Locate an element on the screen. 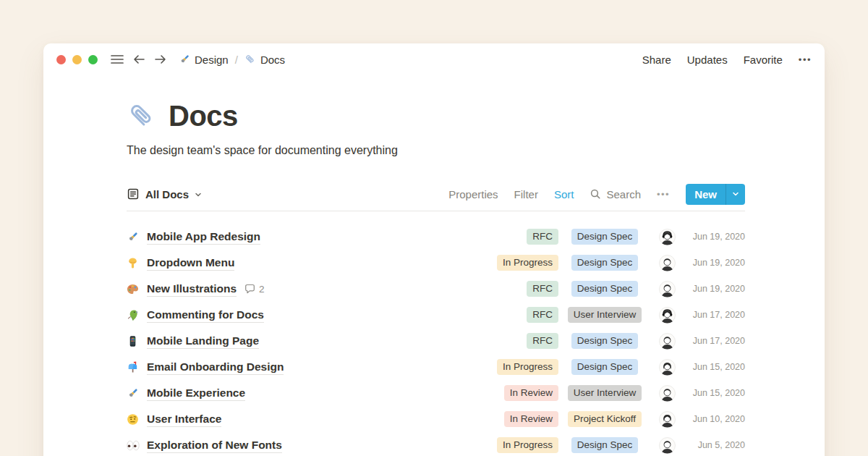  table-row: Exploration of New Fonts In Progress Des… is located at coordinates (435, 444).